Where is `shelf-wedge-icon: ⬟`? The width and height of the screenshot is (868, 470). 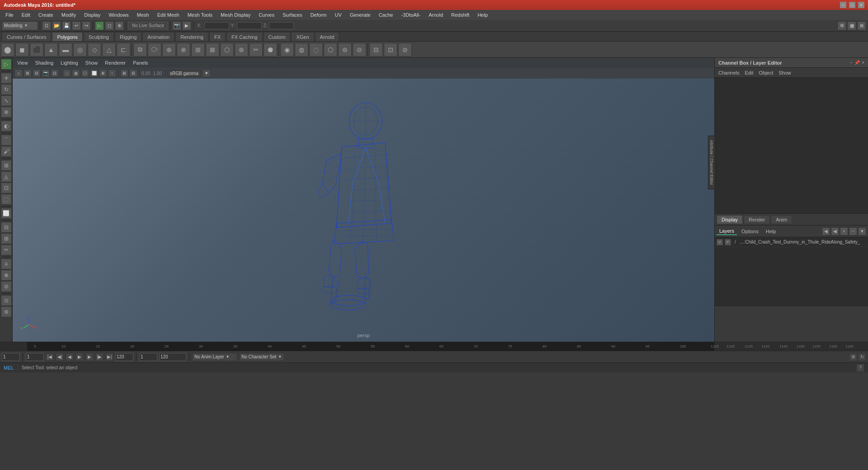 shelf-wedge-icon: ⬟ is located at coordinates (270, 50).